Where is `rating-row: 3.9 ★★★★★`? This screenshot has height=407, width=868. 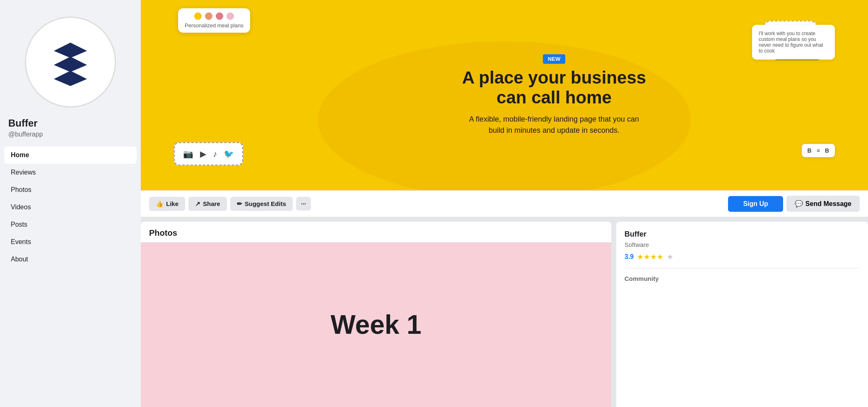
rating-row: 3.9 ★★★★★ is located at coordinates (742, 257).